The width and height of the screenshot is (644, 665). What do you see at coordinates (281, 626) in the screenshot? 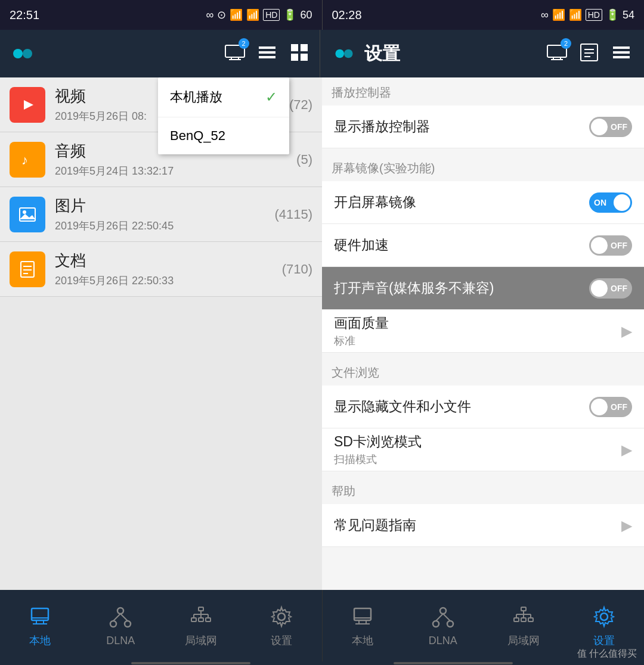
I see `nav-settings-left: 设置` at bounding box center [281, 626].